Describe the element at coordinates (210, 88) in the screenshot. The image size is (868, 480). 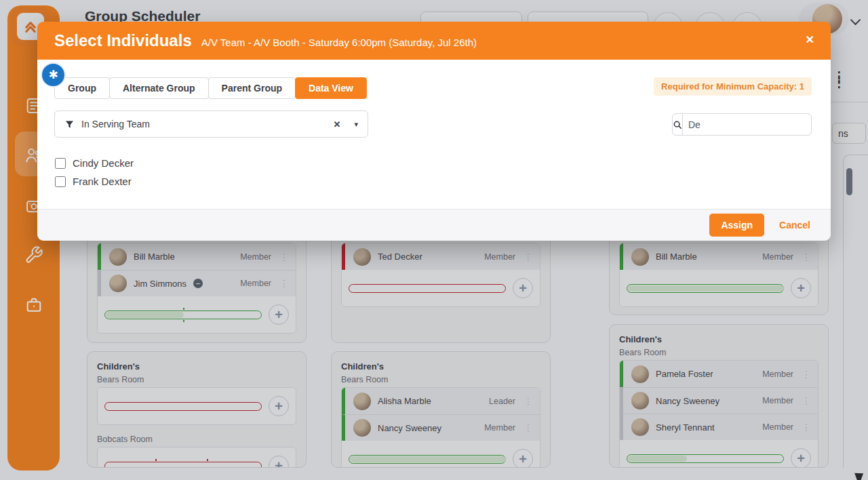
I see `tab-bar: Group Alternate Group Parent Group Data …` at that location.